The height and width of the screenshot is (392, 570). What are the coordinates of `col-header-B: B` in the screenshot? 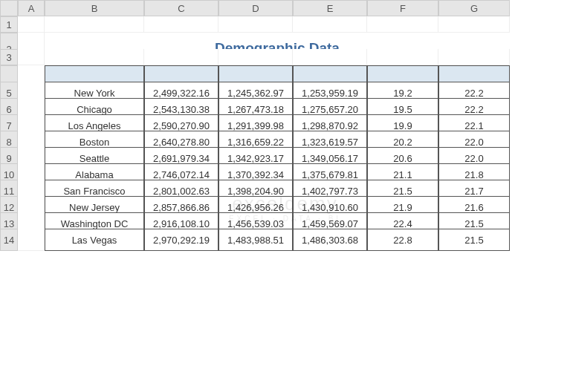 It's located at (94, 8).